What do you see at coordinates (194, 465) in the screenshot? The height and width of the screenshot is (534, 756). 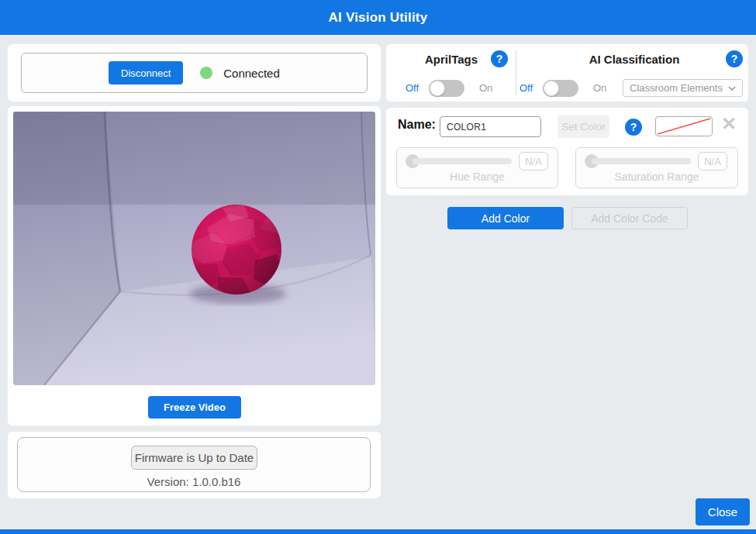 I see `firmware-status-box: Firmware is Up to Date Version: 1.0.0.b1…` at bounding box center [194, 465].